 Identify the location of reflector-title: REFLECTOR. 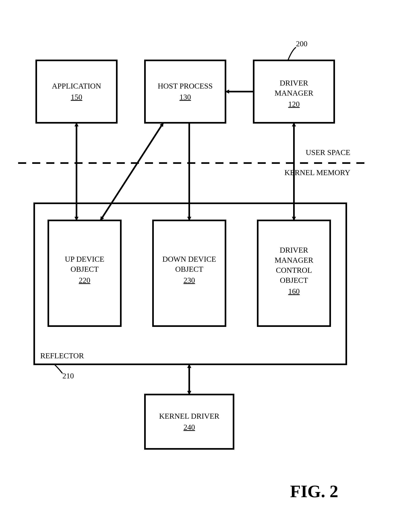
(62, 356).